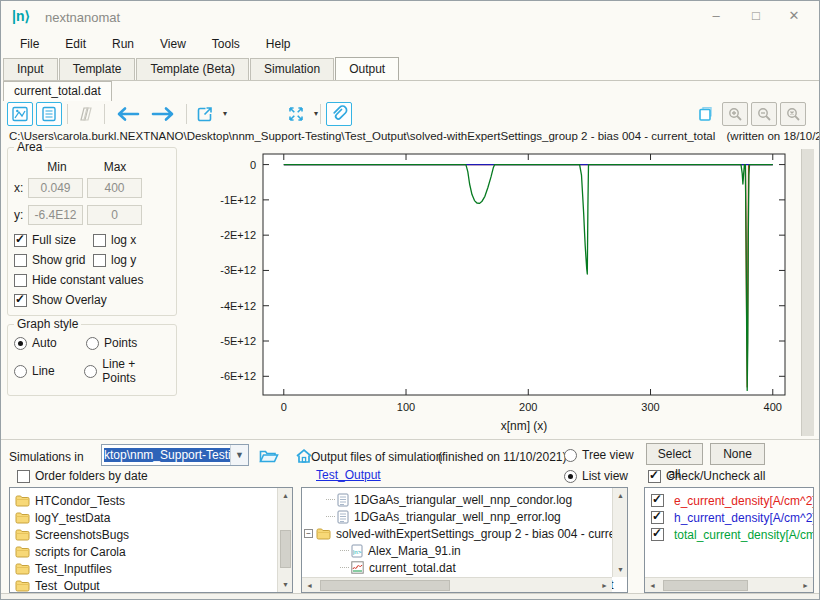  What do you see at coordinates (706, 114) in the screenshot?
I see `copy-page-button` at bounding box center [706, 114].